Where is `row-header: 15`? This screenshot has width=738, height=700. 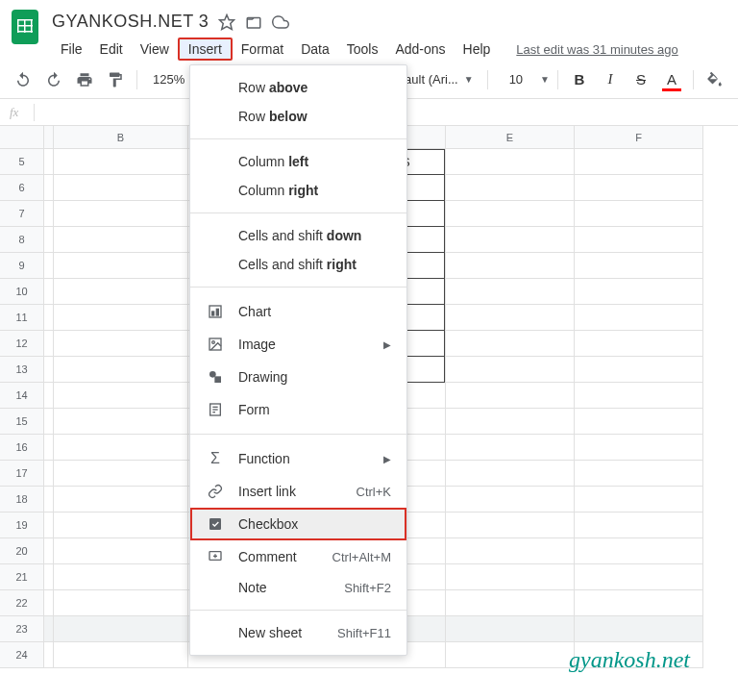 row-header: 15 is located at coordinates (22, 421).